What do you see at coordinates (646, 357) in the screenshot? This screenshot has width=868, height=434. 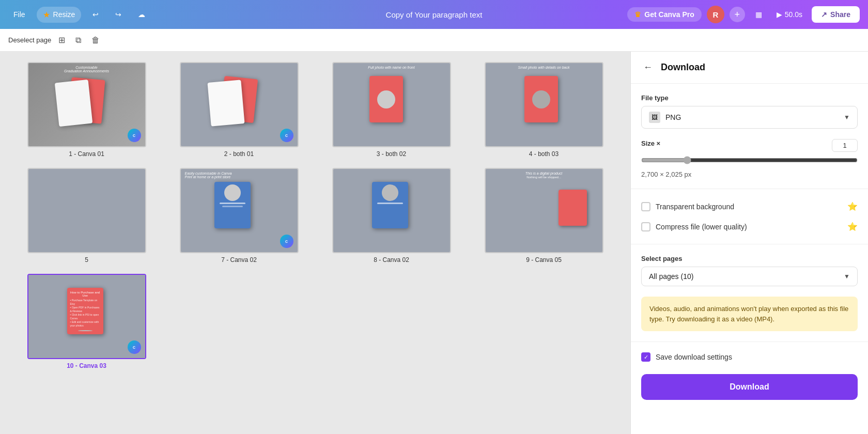 I see `save-settings-checkbox: ✓` at bounding box center [646, 357].